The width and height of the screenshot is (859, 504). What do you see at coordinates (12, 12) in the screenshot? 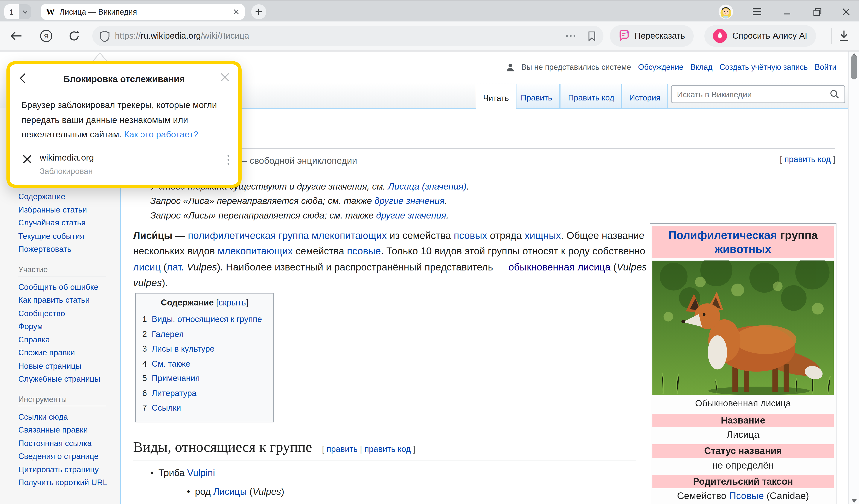
I see `tab-counter-value: 1` at bounding box center [12, 12].